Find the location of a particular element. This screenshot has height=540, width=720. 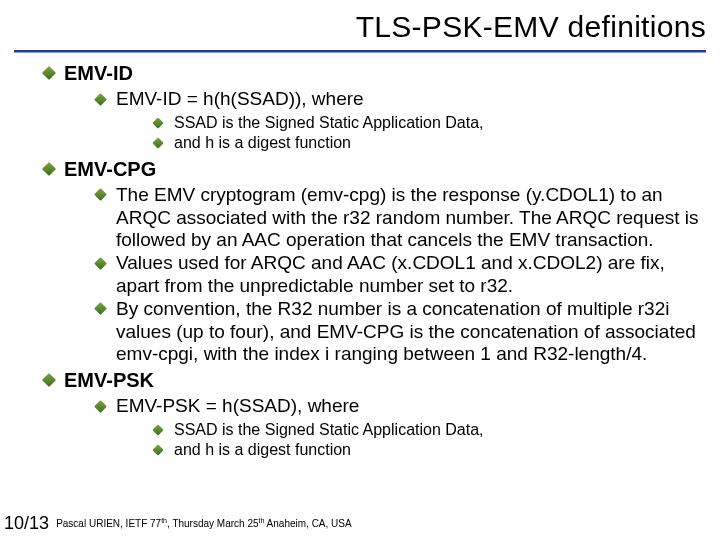

slide-title: TLS-PSK-EMV definitions is located at coordinates (360, 25).